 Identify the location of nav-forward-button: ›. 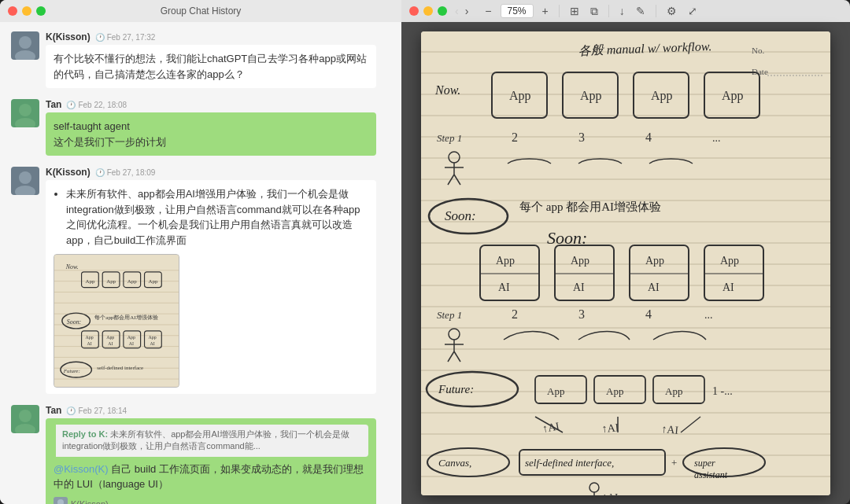
(468, 11).